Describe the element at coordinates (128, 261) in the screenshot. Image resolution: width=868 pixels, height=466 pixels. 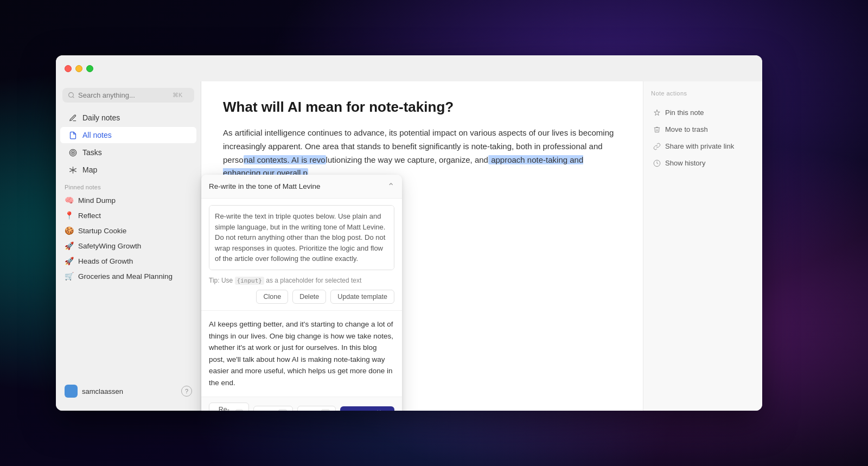
I see `pinned-item-heads-of-growth: 🚀 Heads of Growth` at that location.